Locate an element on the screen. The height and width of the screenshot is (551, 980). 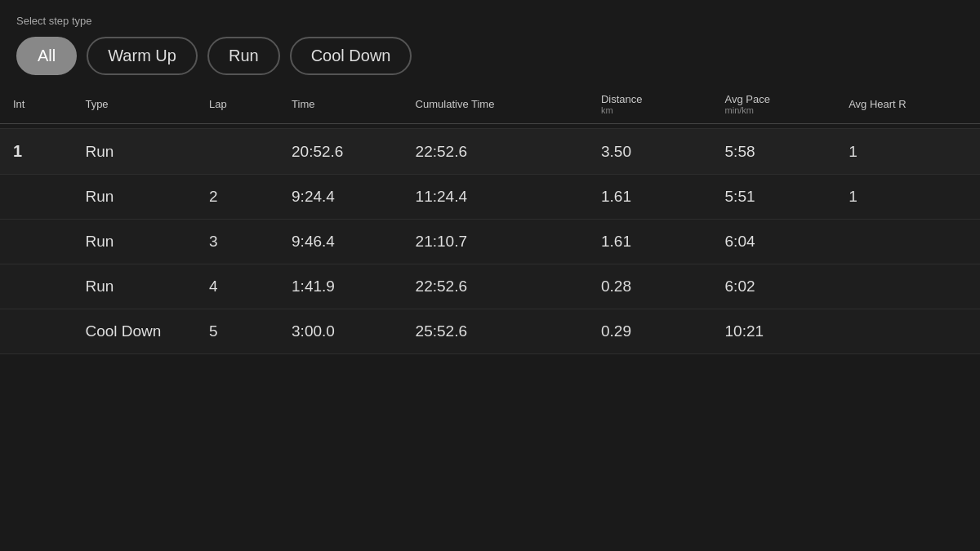
col-header-time: Time is located at coordinates (341, 104).